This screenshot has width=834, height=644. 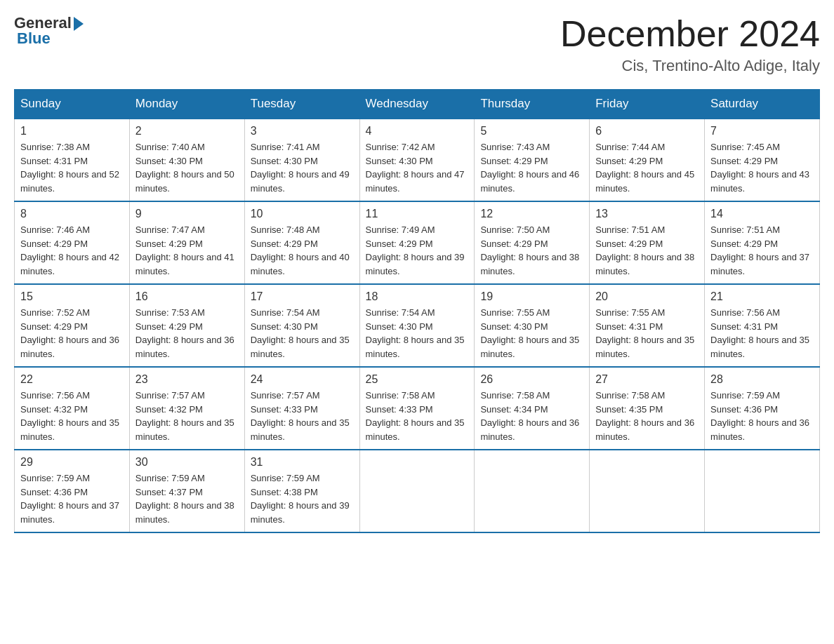 I want to click on calendar-week-row: 29 Sunrise: 7:59 AM Sunset: 4:36 PM Dayl…, so click(x=417, y=491).